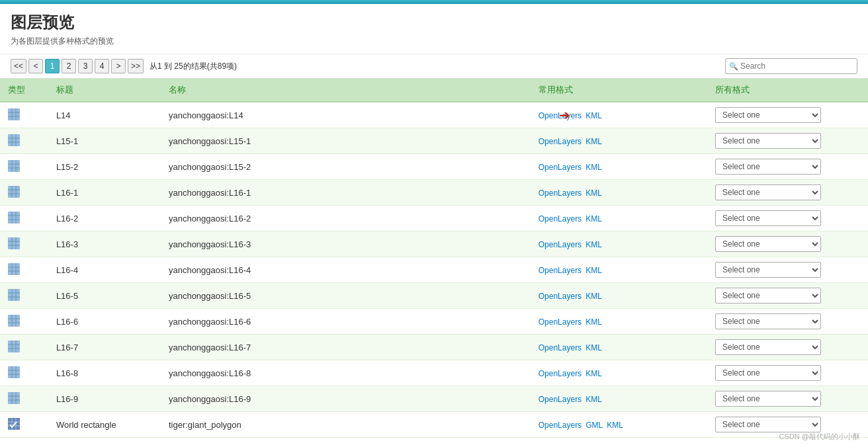  What do you see at coordinates (85, 66) in the screenshot?
I see `pager-page-3-button: 3` at bounding box center [85, 66].